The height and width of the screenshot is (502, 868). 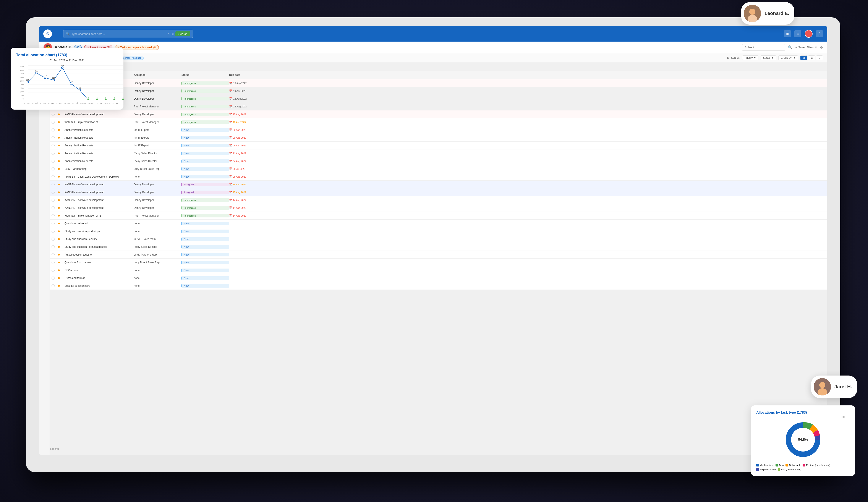 What do you see at coordinates (821, 47) in the screenshot?
I see `settings-icon: ⚙` at bounding box center [821, 47].